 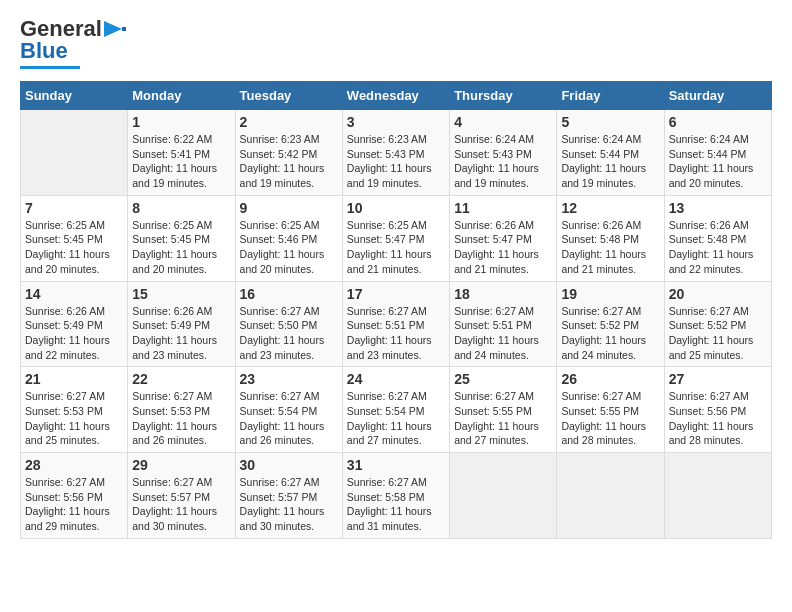 I want to click on calendar-cell: 12Sunrise: 6:26 AM Sunset: 5:48 PM Dayli…, so click(x=610, y=238).